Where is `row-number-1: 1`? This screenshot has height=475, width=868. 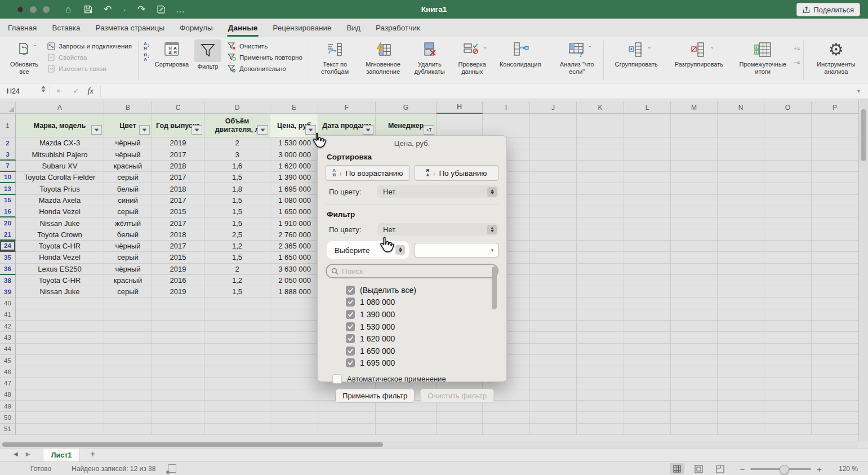
row-number-1: 1 is located at coordinates (8, 126).